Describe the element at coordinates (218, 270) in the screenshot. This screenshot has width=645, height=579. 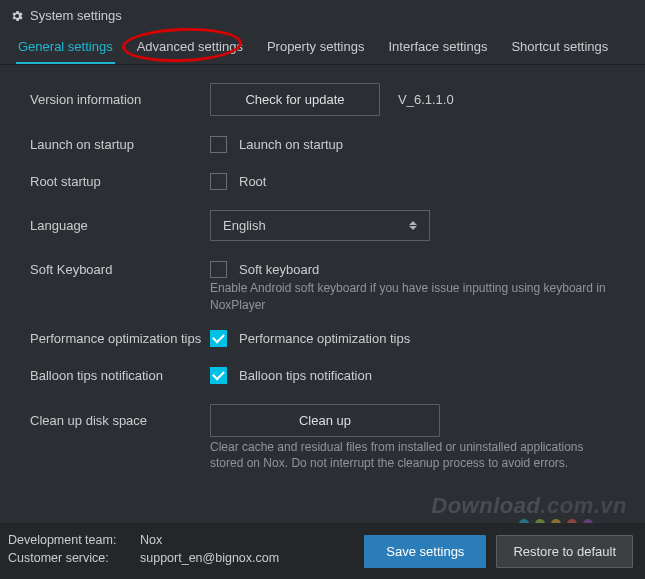
I see `checkbox-soft-keyboard` at that location.